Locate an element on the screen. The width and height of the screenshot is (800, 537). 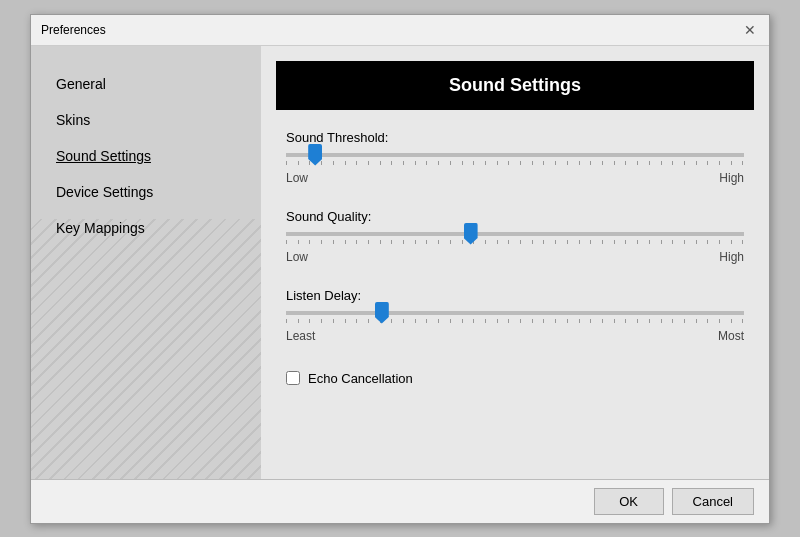
slider-row-sound-threshold: Sound Threshold:LowHigh is located at coordinates (515, 158).